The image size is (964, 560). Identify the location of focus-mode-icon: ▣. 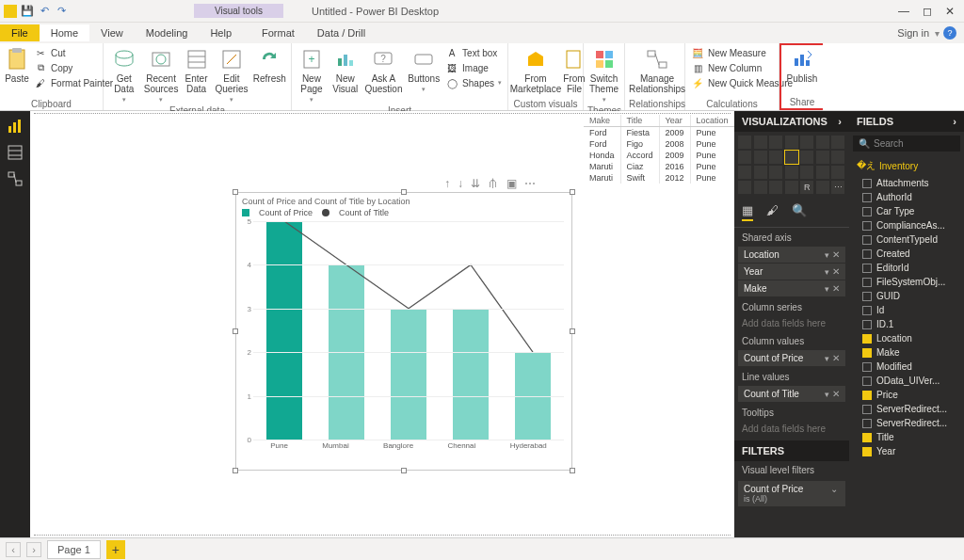
(512, 184).